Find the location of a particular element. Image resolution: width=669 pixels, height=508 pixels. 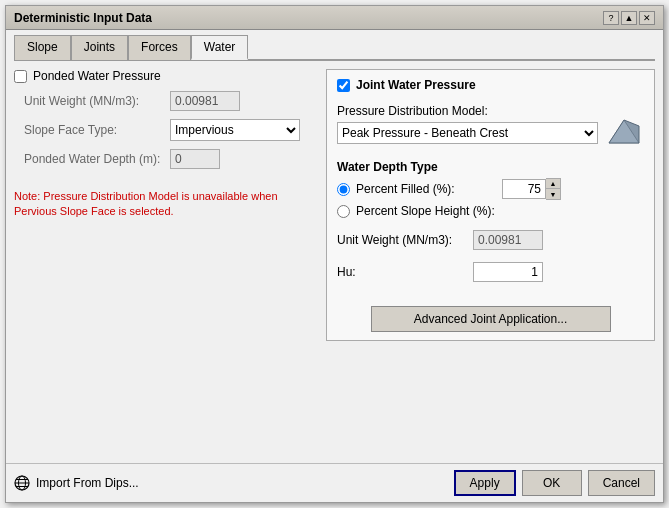

hu-label: Hu: is located at coordinates (402, 272).